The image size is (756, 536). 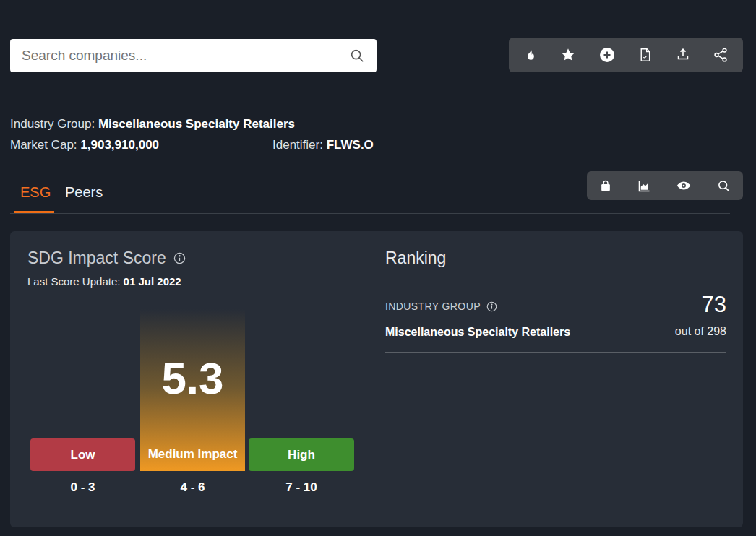 I want to click on identifier-label: Identifier:, so click(x=298, y=144).